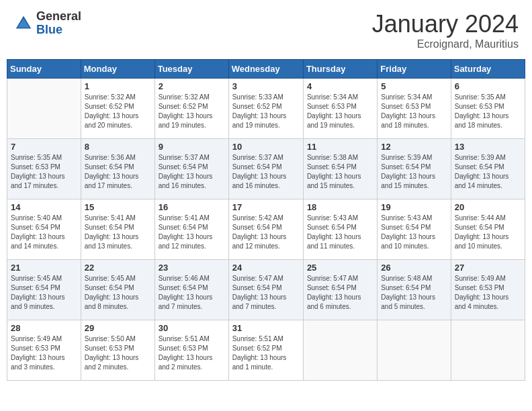 The width and height of the screenshot is (532, 411). What do you see at coordinates (266, 351) in the screenshot?
I see `calendar-cell: 31Sunrise: 5:51 AM Sunset: 6:52 PM Dayli…` at bounding box center [266, 351].